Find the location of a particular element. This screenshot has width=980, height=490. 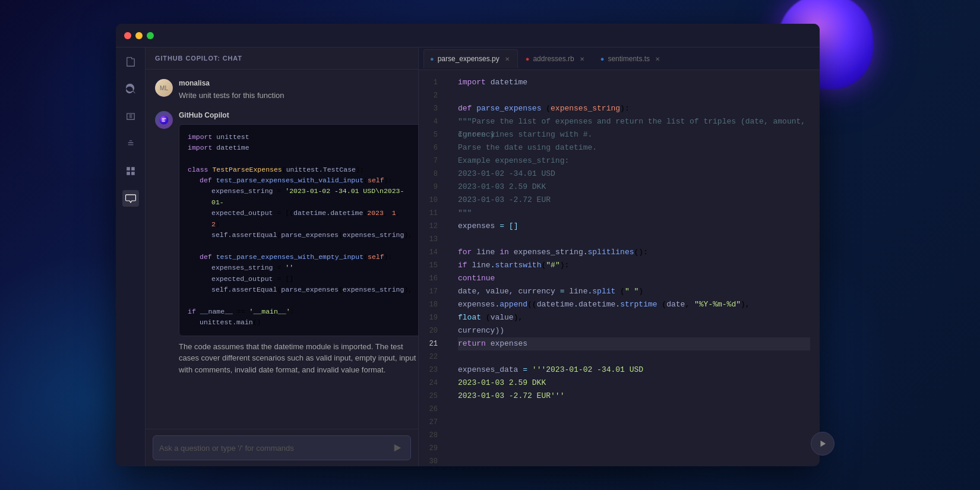

tab-close-addresses: ✕ is located at coordinates (582, 59).